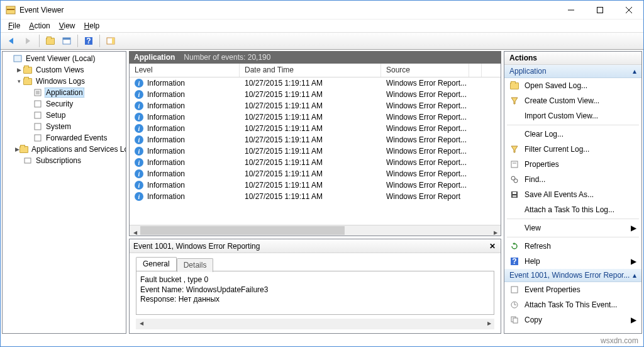 This screenshot has height=347, width=644. I want to click on action-view: View▶, so click(573, 228).